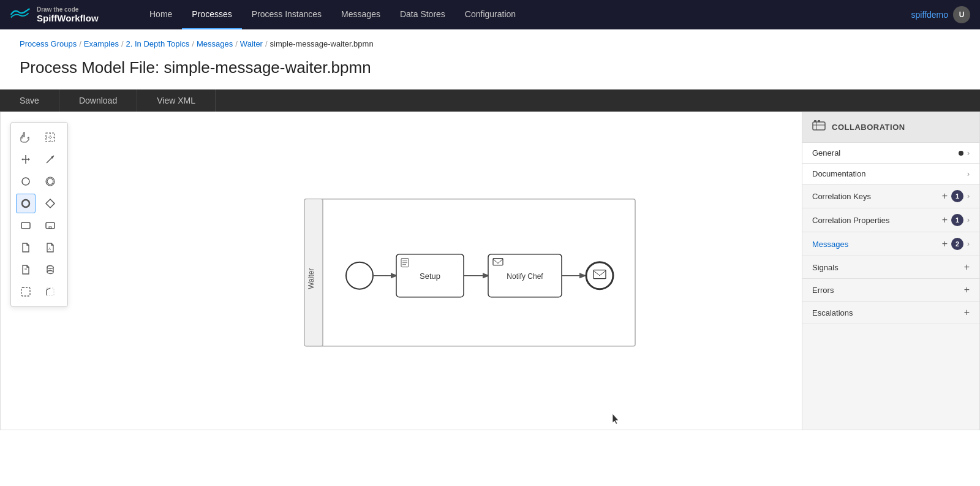 The width and height of the screenshot is (980, 486). What do you see at coordinates (50, 292) in the screenshot?
I see `annotation-tool` at bounding box center [50, 292].